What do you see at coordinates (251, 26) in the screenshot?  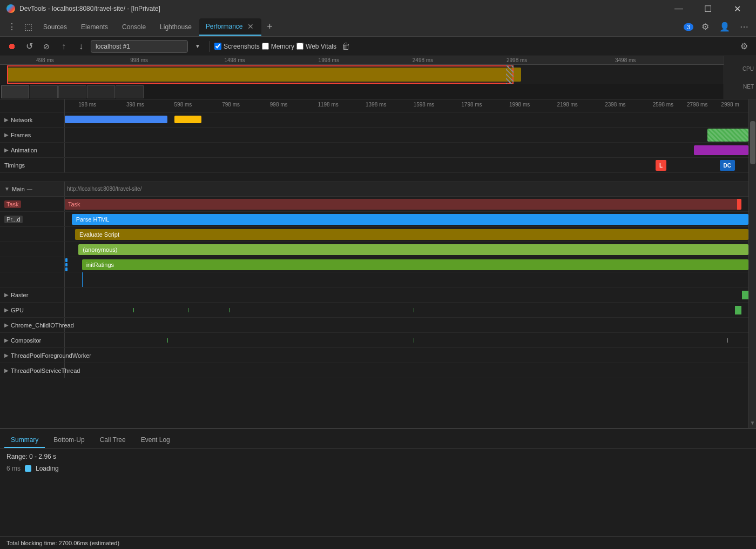 I see `tab-performance-close: ✕` at bounding box center [251, 26].